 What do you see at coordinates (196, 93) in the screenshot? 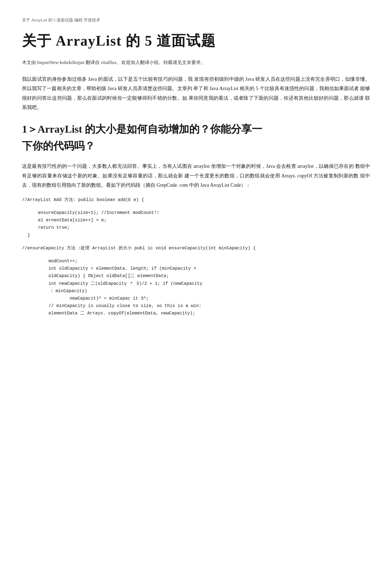
I see `intro-paragraph: 我以面试官的身份参加过很多 Java 的面试，以下是五个比较有技巧的问题，我 发…` at bounding box center [196, 93].